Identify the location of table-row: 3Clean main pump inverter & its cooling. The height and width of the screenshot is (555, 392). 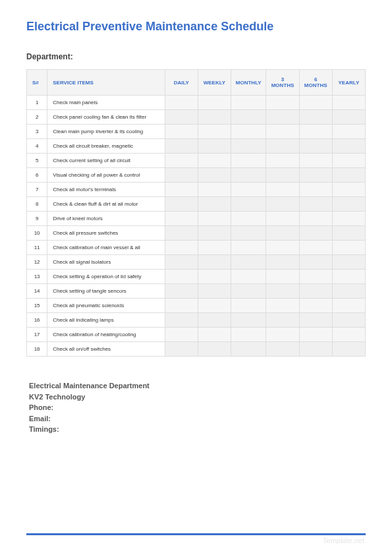
(196, 132).